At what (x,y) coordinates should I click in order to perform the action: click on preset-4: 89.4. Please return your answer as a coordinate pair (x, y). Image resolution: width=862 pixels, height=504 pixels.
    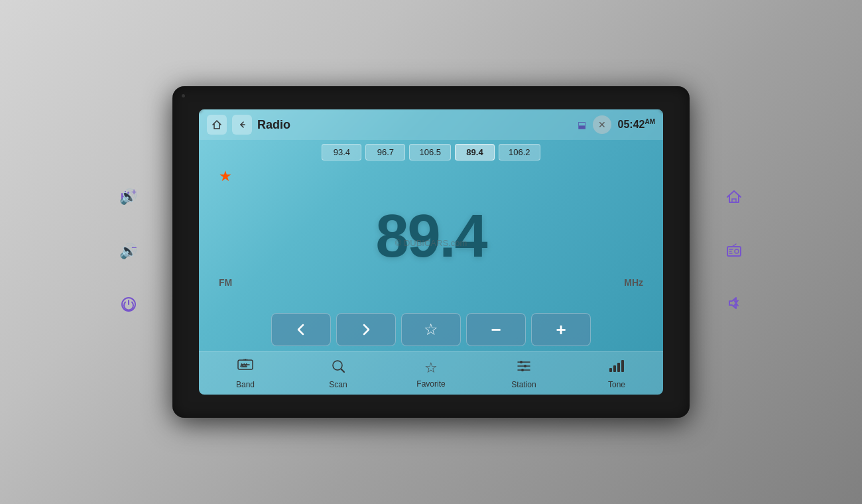
    Looking at the image, I should click on (475, 153).